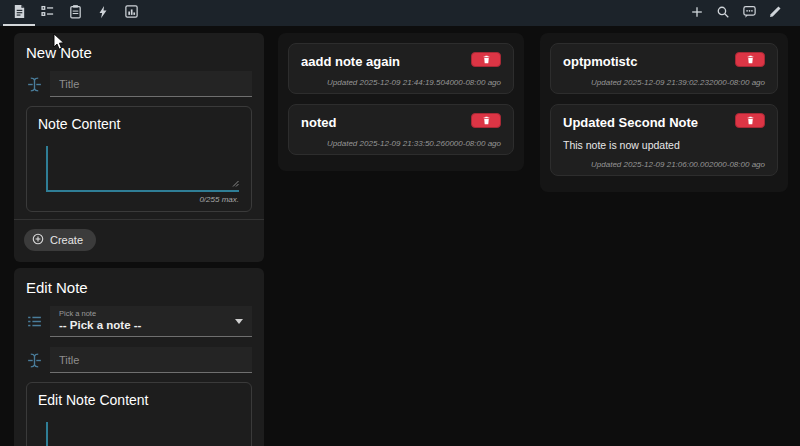  Describe the element at coordinates (664, 112) in the screenshot. I see `notes-column: optpmotistc Updated 2025-12-09 21:39:02.…` at that location.